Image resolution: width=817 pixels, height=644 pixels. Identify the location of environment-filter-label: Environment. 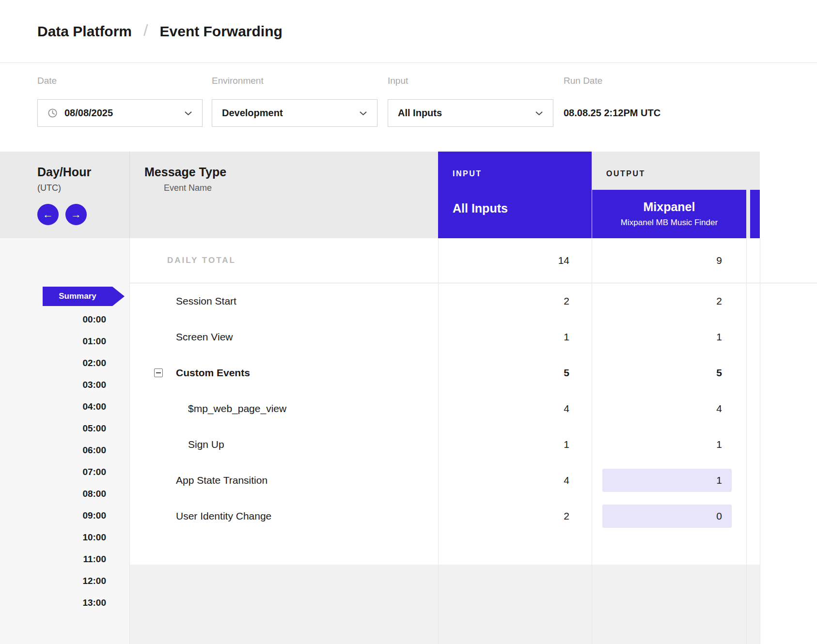
(295, 81).